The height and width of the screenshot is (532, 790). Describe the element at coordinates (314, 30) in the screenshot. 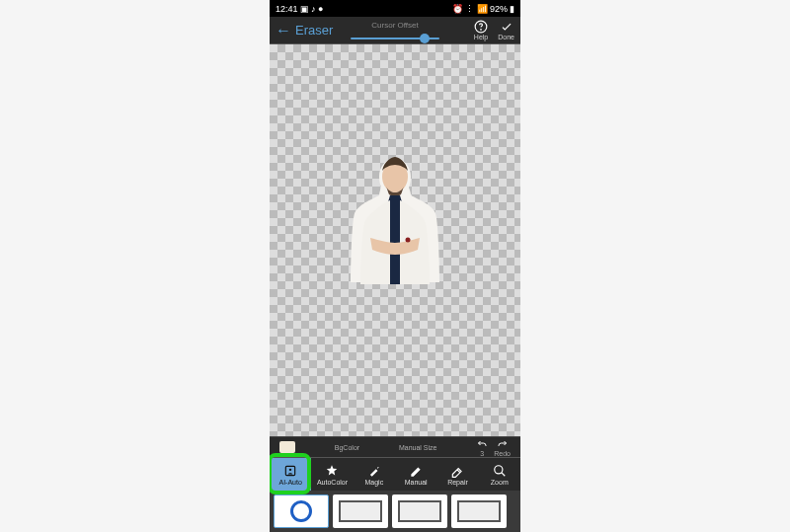

I see `screen-title: Eraser` at that location.